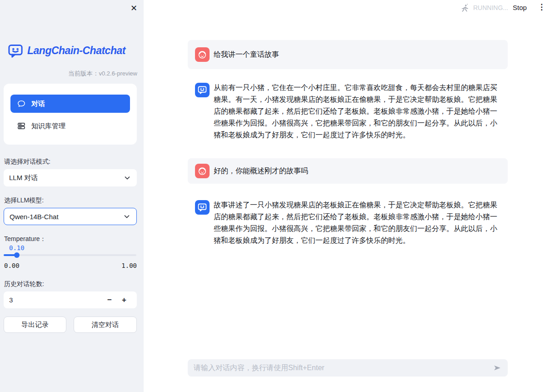 The width and height of the screenshot is (545, 392). I want to click on running-person-icon, so click(465, 8).